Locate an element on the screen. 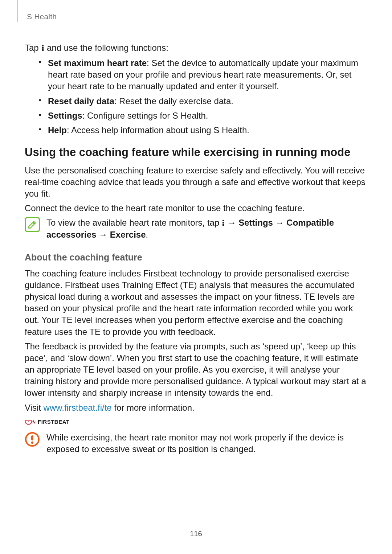 Image resolution: width=392 pixels, height=554 pixels. firstbeat-logo: FIRSTBEAT is located at coordinates (196, 422).